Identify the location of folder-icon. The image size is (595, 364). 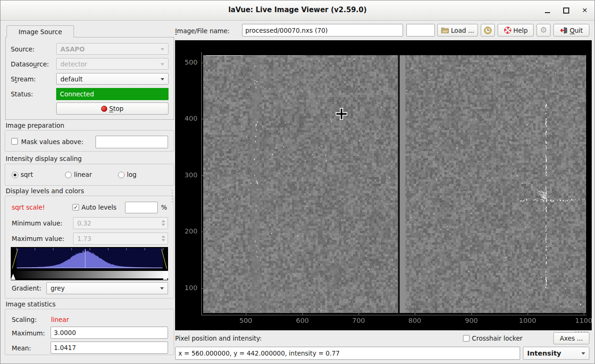
(445, 30).